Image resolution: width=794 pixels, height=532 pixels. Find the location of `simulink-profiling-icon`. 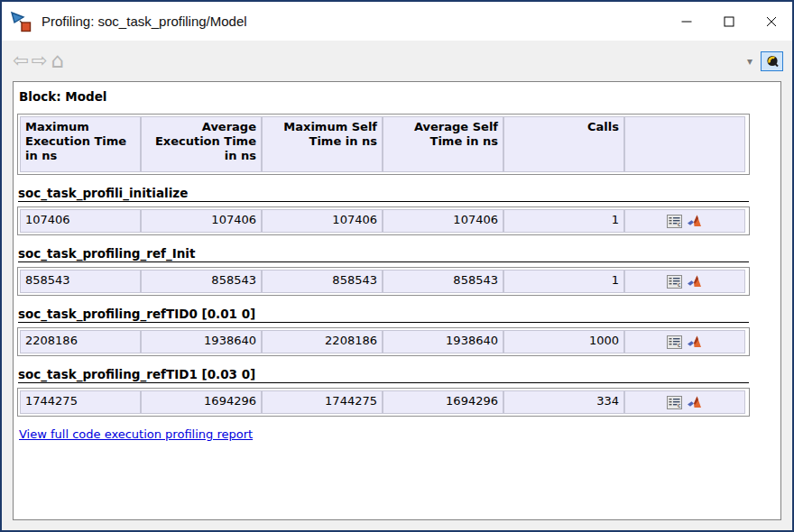

simulink-profiling-icon is located at coordinates (22, 22).